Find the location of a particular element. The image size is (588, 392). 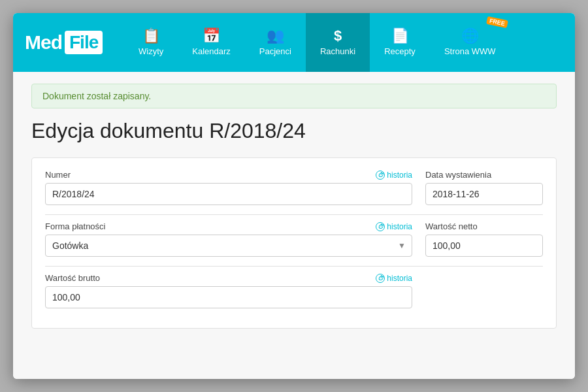

nav-item-kalendarz: 📅 Kalendarz is located at coordinates (212, 42).